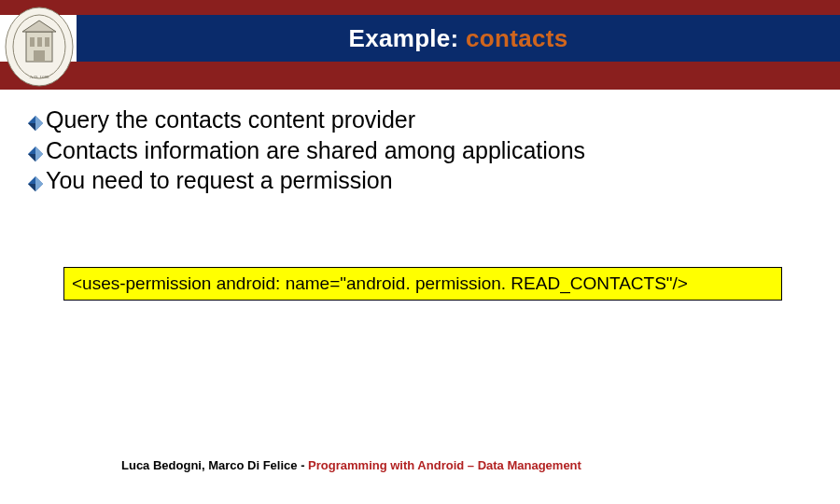  Describe the element at coordinates (219, 181) in the screenshot. I see `bullet-text: You need to request a permission` at that location.